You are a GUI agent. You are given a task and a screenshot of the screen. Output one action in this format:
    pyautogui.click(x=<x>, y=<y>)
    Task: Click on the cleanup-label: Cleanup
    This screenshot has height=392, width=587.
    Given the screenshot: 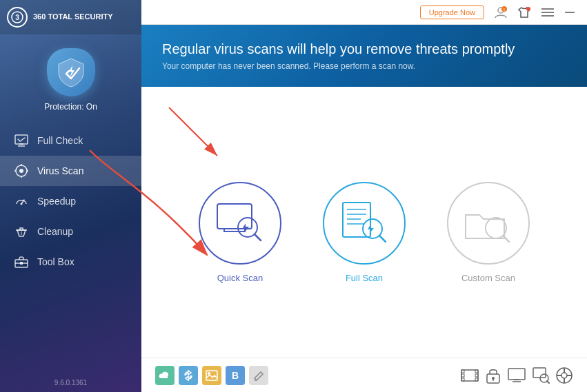 What is the action you would take?
    pyautogui.click(x=55, y=231)
    